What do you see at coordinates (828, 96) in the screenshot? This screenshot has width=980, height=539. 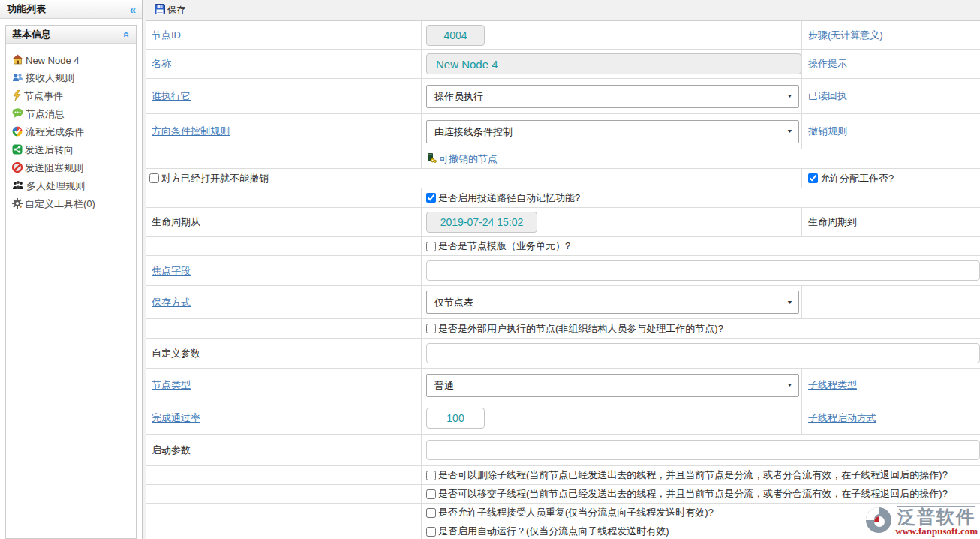 I see `read-receipt-link: 已读回执` at bounding box center [828, 96].